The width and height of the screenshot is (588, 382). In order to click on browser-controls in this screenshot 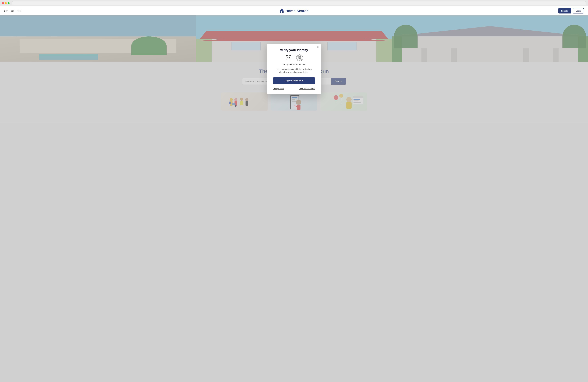, I will do `click(294, 3)`.